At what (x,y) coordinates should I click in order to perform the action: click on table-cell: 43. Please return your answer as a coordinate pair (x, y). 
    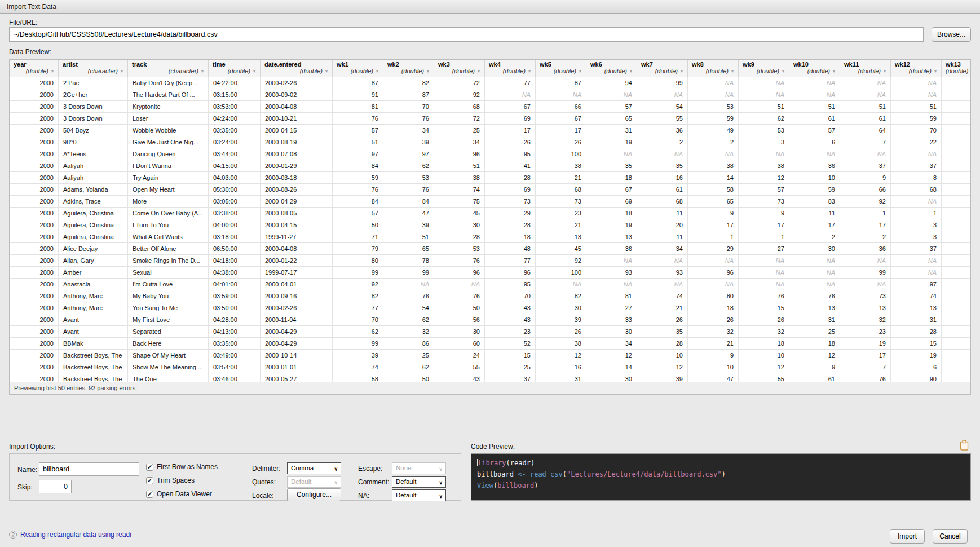
    Looking at the image, I should click on (510, 308).